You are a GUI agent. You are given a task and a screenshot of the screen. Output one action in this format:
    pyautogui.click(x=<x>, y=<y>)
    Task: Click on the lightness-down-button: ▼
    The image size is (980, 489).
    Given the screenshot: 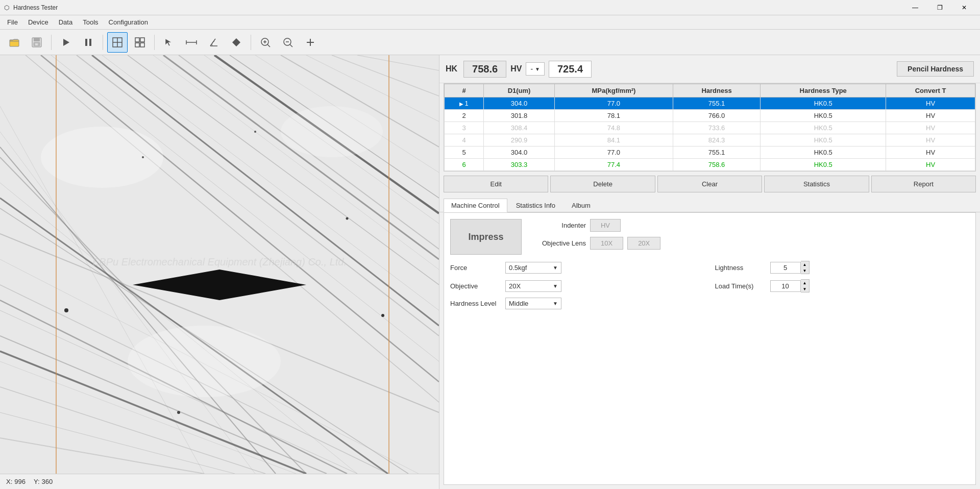 What is the action you would take?
    pyautogui.click(x=805, y=271)
    